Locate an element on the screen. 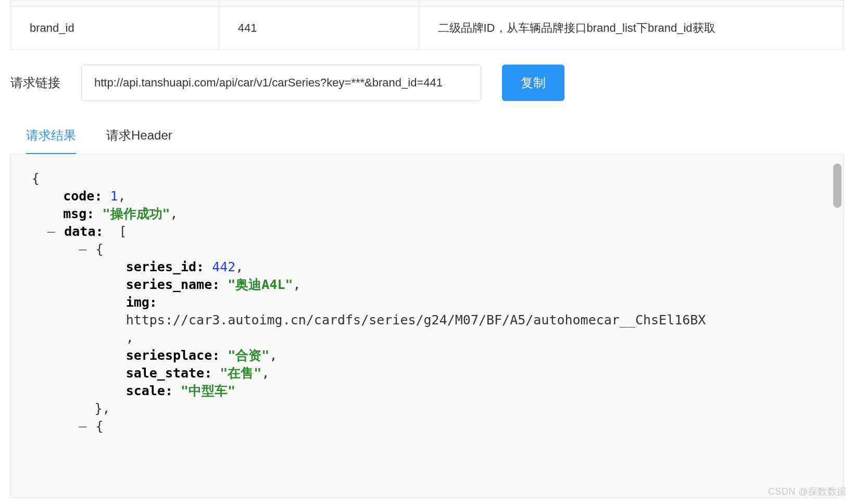 This screenshot has width=854, height=504. tab-header: 请求Header is located at coordinates (140, 141).